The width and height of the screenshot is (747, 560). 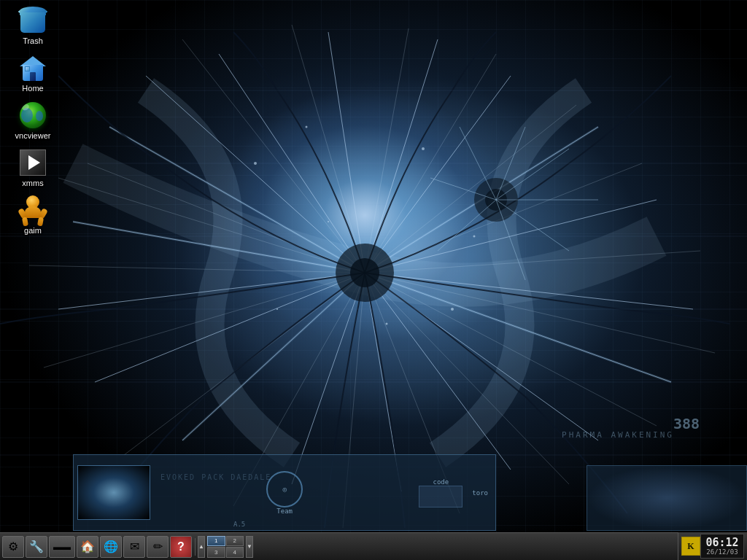 I want to click on taskbar-tools-btn: 🔧, so click(x=36, y=547).